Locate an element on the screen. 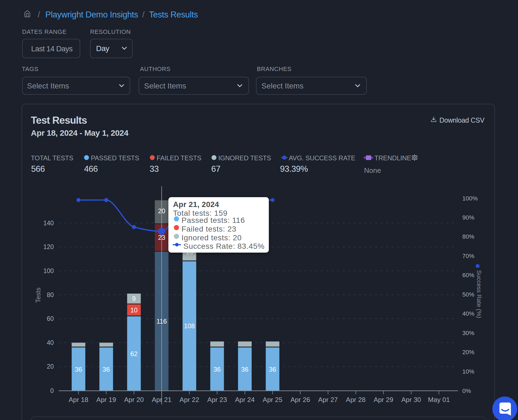 This screenshot has height=420, width=518. svg-text: 116 is located at coordinates (162, 321).